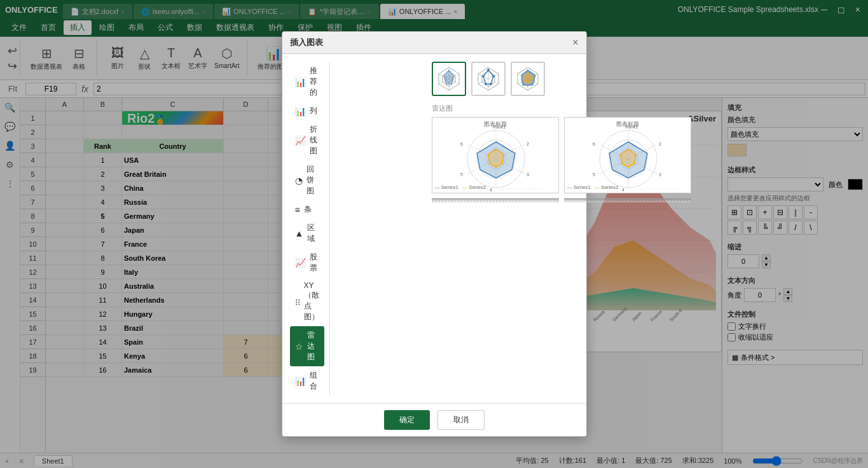 The height and width of the screenshot is (468, 868). Describe the element at coordinates (298, 210) in the screenshot. I see `bar-icon: ≡` at that location.